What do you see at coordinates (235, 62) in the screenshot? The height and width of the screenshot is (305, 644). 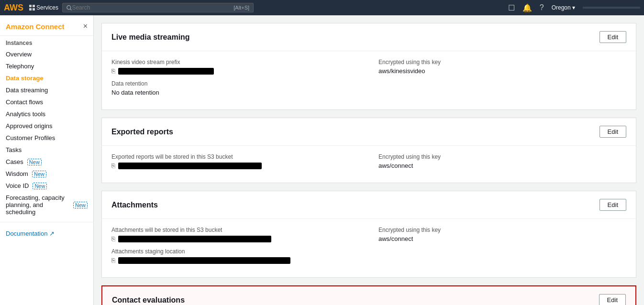 I see `field-label: Kinesis video stream prefix` at bounding box center [235, 62].